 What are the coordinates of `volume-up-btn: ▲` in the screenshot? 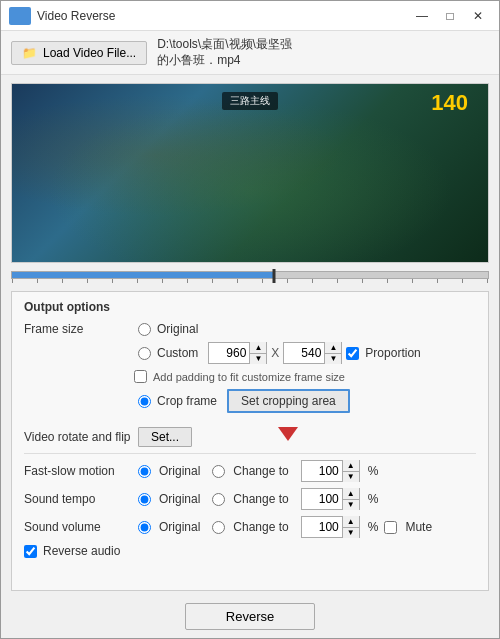 It's located at (351, 522).